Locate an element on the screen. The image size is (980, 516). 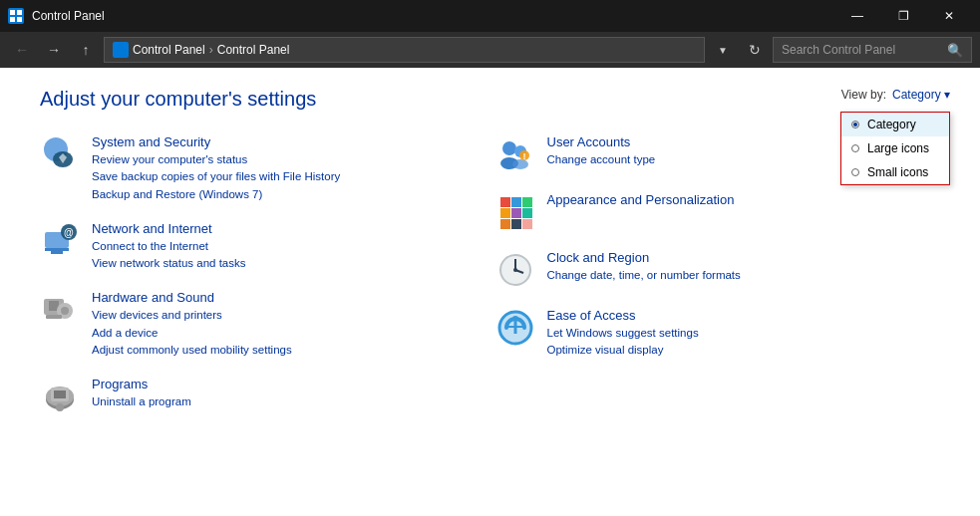
system-security-link-3: Backup and Restore (Windows 7) is located at coordinates (215, 195).